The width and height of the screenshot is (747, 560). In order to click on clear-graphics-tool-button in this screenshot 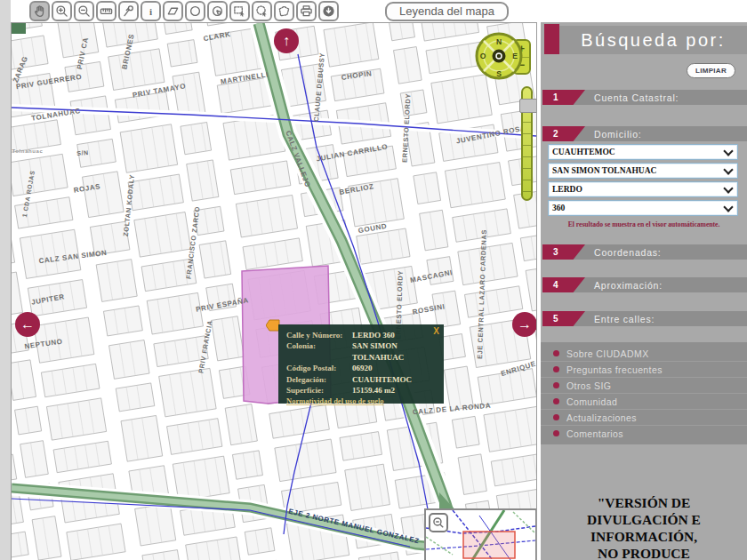, I will do `click(173, 11)`.